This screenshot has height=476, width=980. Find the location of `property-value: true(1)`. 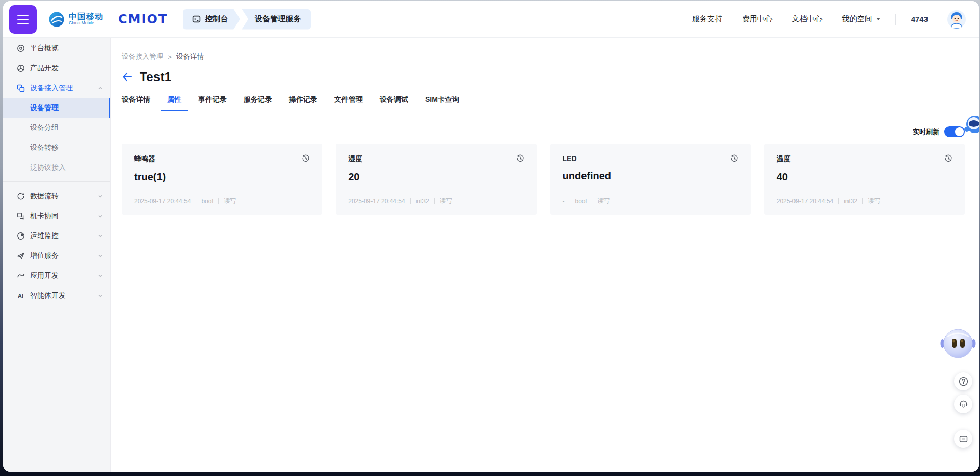

property-value: true(1) is located at coordinates (222, 177).